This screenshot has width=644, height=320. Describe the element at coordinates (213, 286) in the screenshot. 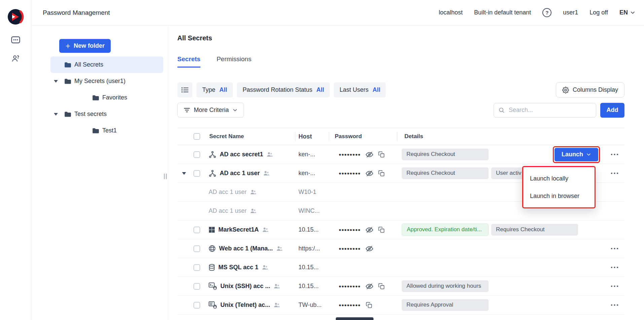

I see `unix-ssh-icon` at that location.